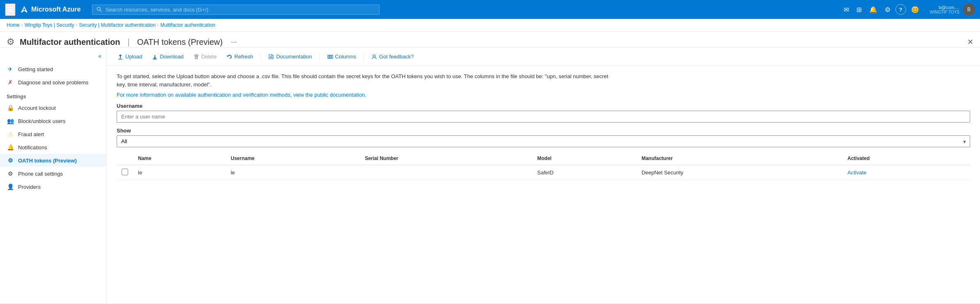 The width and height of the screenshot is (980, 304). I want to click on settings-section-label: Settings, so click(53, 95).